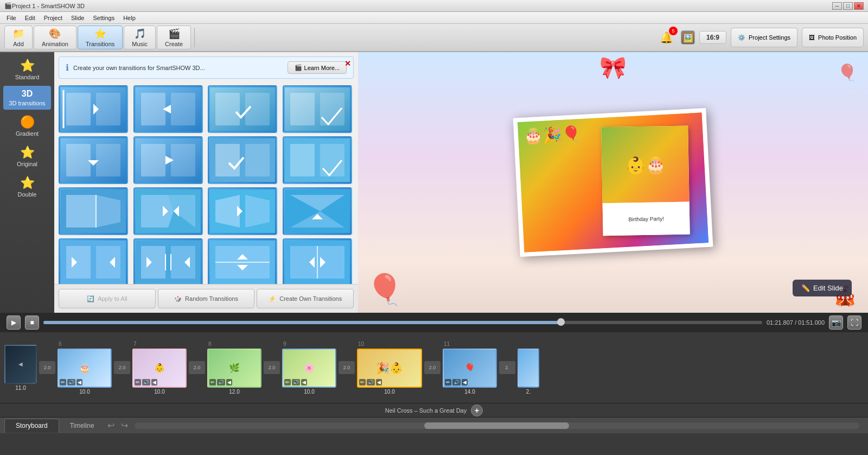  What do you see at coordinates (27, 98) in the screenshot?
I see `category-3d: 3D 3D transitions` at bounding box center [27, 98].